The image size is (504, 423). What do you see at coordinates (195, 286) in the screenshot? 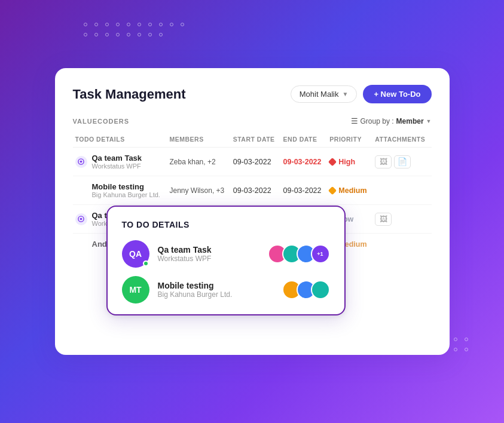
I see `popup-task-name: Mobile testing` at bounding box center [195, 286].